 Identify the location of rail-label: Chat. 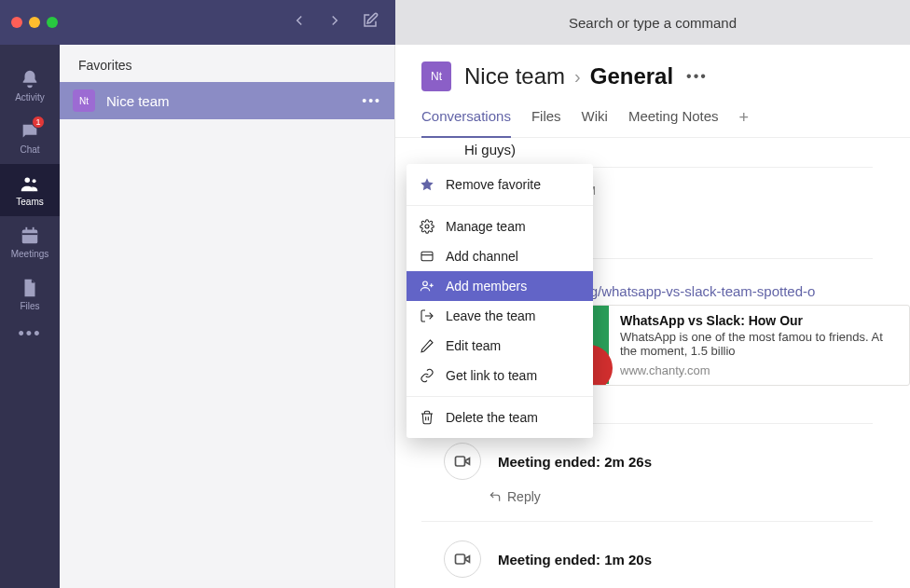
(30, 149).